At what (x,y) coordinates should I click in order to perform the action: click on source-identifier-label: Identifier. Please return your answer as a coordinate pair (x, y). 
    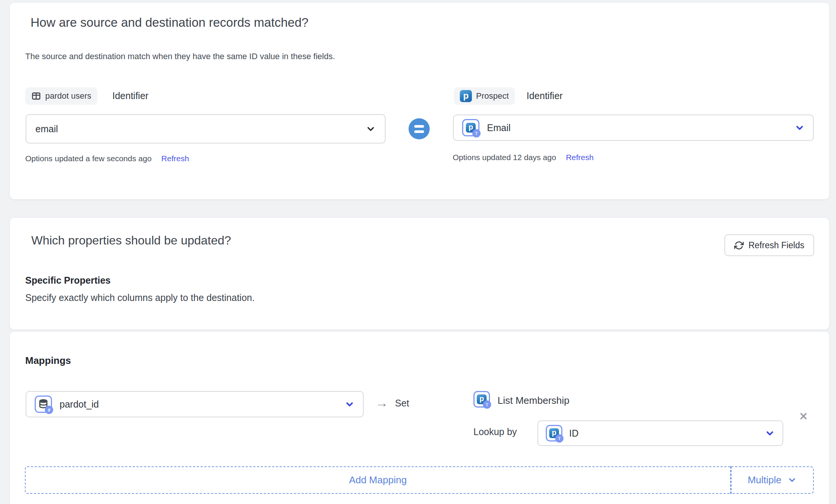
    Looking at the image, I should click on (130, 96).